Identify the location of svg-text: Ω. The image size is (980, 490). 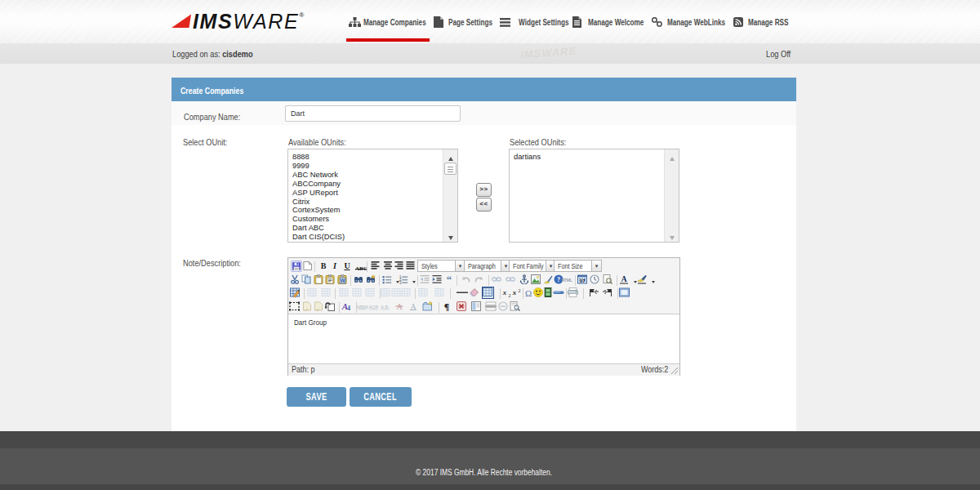
(528, 293).